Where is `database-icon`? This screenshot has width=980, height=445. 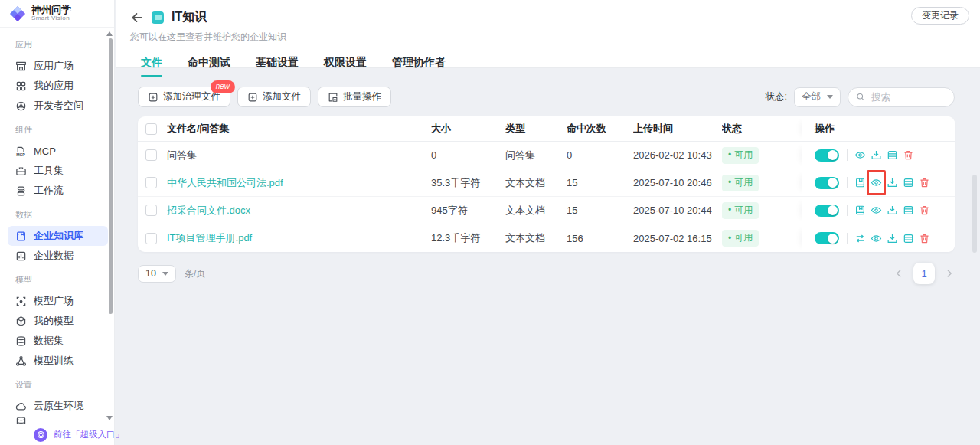
database-icon is located at coordinates (21, 342).